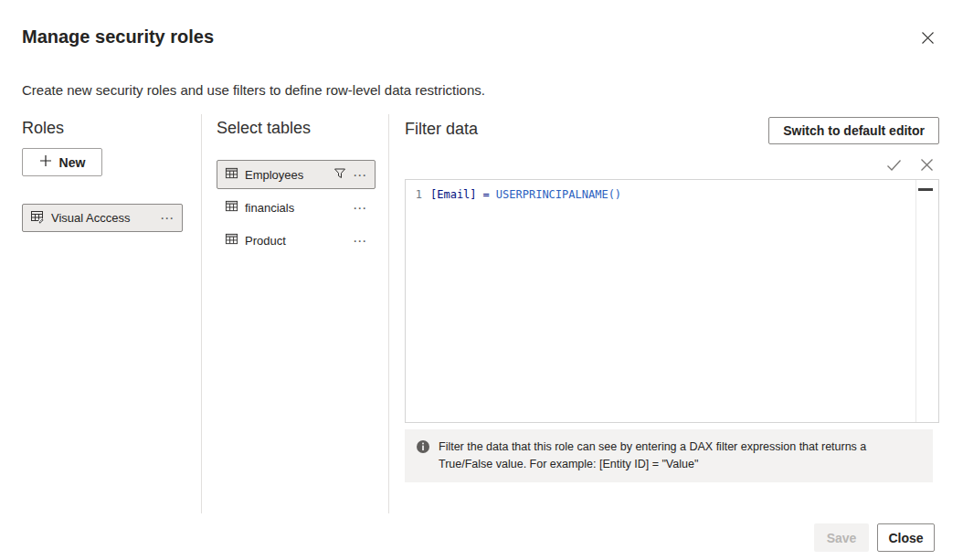 Image resolution: width=963 pixels, height=560 pixels. Describe the element at coordinates (669, 456) in the screenshot. I see `info-message: Filter the data that this role can see b…` at that location.